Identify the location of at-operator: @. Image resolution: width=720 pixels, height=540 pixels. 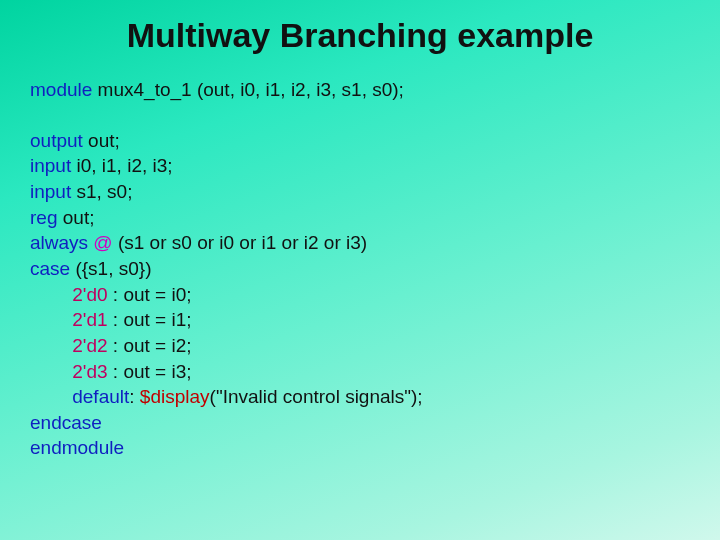
(102, 242).